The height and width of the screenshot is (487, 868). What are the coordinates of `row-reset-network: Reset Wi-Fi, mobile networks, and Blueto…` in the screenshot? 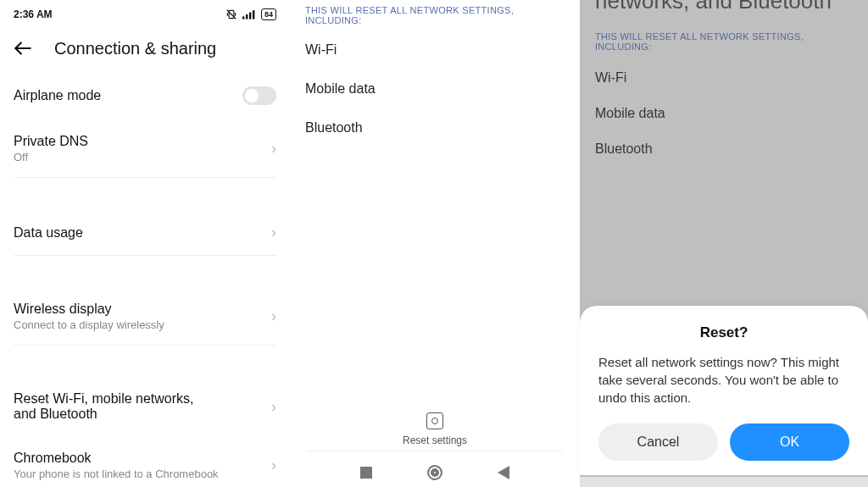 It's located at (145, 406).